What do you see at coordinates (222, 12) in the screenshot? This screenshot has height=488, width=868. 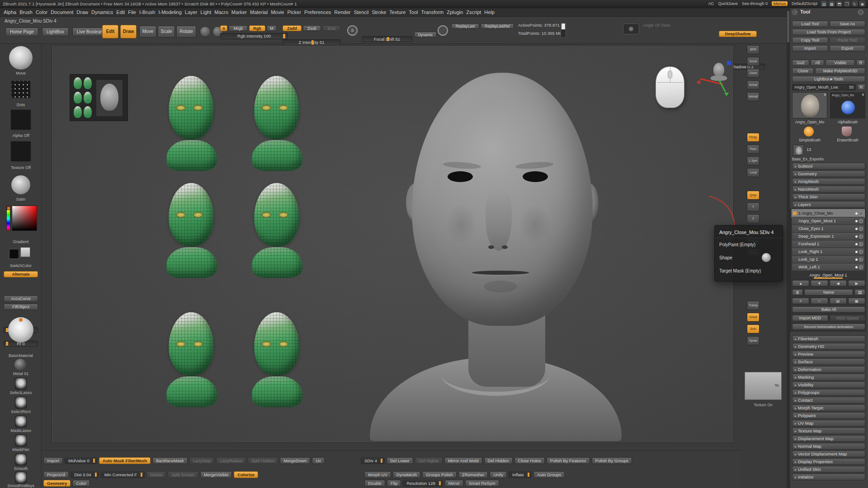 I see `menu-item: Macro` at bounding box center [222, 12].